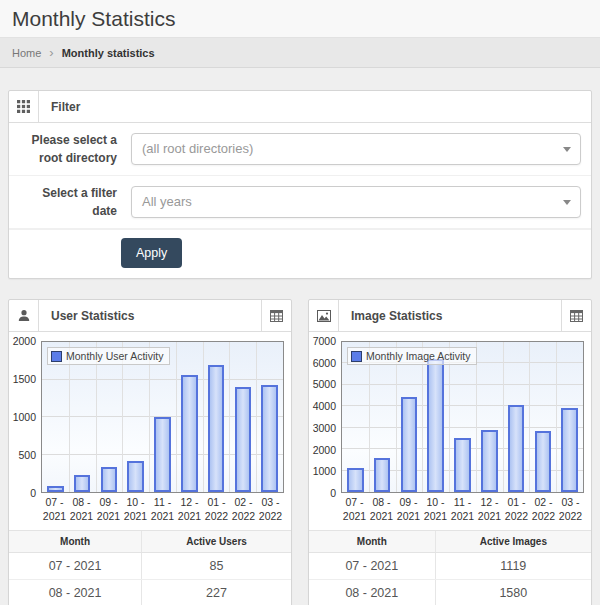 The height and width of the screenshot is (605, 600). Describe the element at coordinates (513, 566) in the screenshot. I see `table-cell: 1119` at that location.